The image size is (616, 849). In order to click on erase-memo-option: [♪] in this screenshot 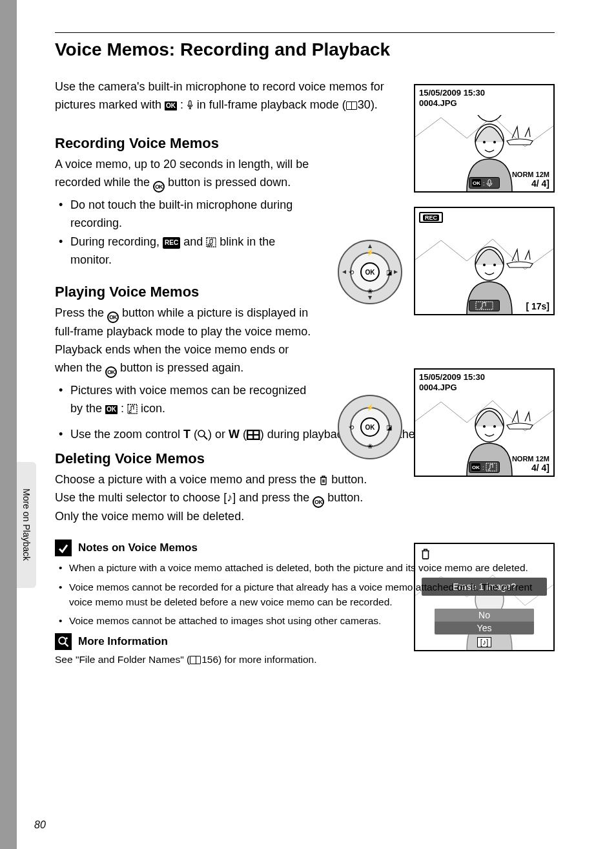, I will do `click(484, 642)`.